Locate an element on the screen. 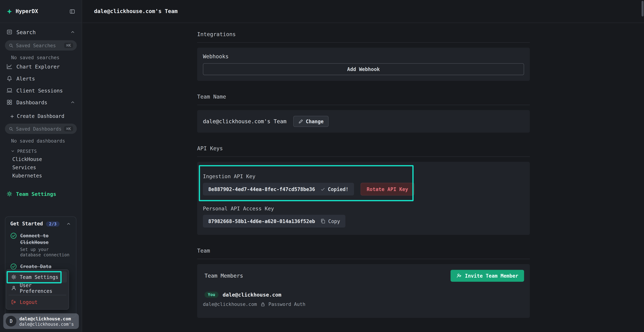 This screenshot has width=644, height=332. saved-searches-placeholder: Saved Searches is located at coordinates (36, 46).